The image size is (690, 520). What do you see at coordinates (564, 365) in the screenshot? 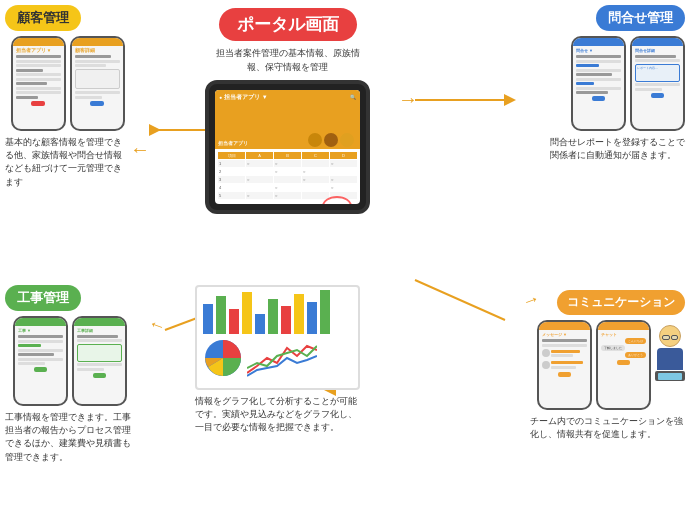
I see `communication-phone-1: メッセージ ▼` at bounding box center [564, 365].